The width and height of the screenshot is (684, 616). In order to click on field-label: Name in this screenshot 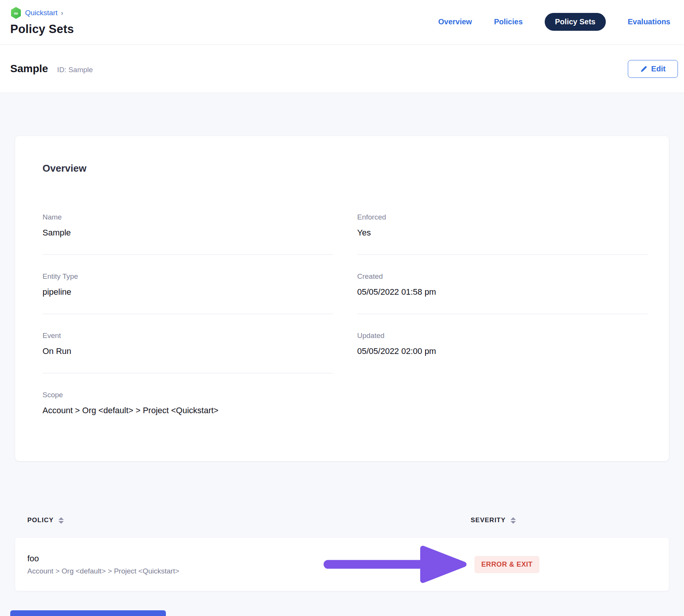, I will do `click(188, 217)`.